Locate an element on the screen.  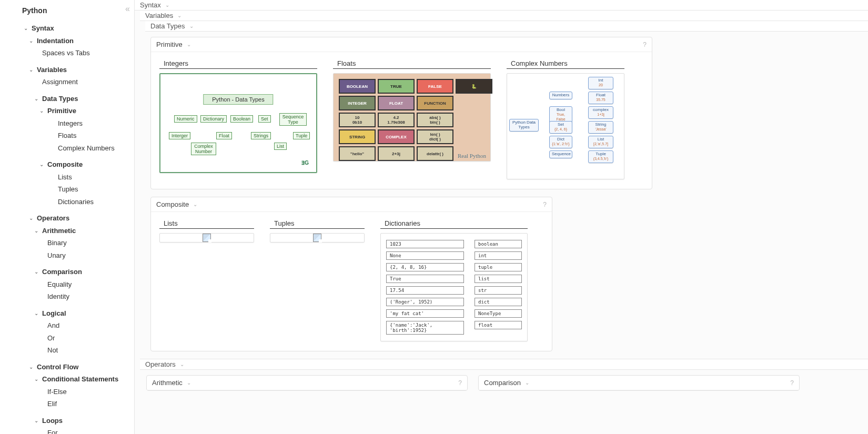
thumbnail-complex: Python Data Types NumbersBoolTrue, False… is located at coordinates (566, 126).